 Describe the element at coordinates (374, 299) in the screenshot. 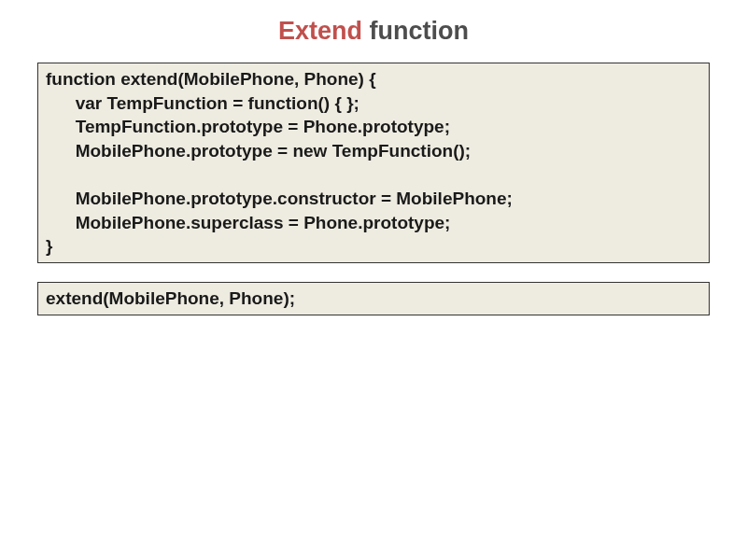

I see `code-block-usage: extend(MobilePhone, Phone);` at that location.